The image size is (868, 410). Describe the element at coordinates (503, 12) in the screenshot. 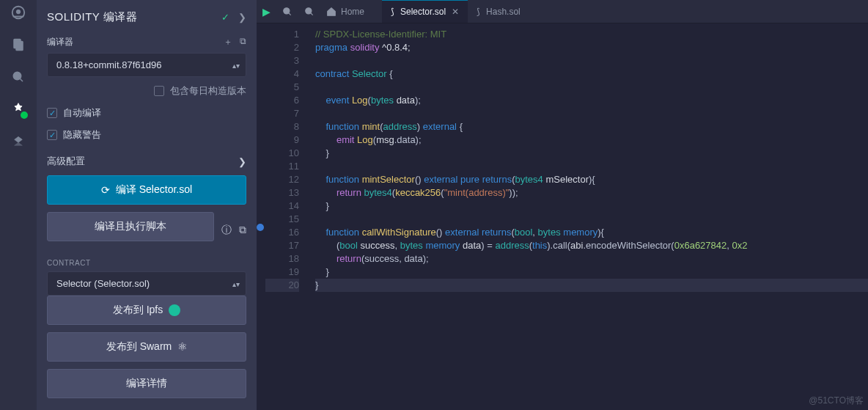

I see `tab-label: Hash.sol` at that location.